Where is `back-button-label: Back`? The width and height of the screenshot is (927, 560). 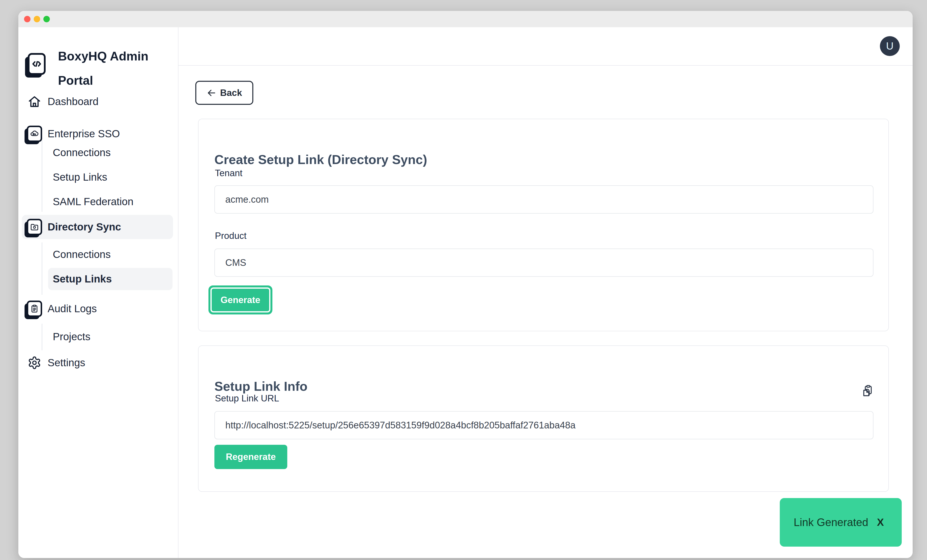
back-button-label: Back is located at coordinates (231, 93).